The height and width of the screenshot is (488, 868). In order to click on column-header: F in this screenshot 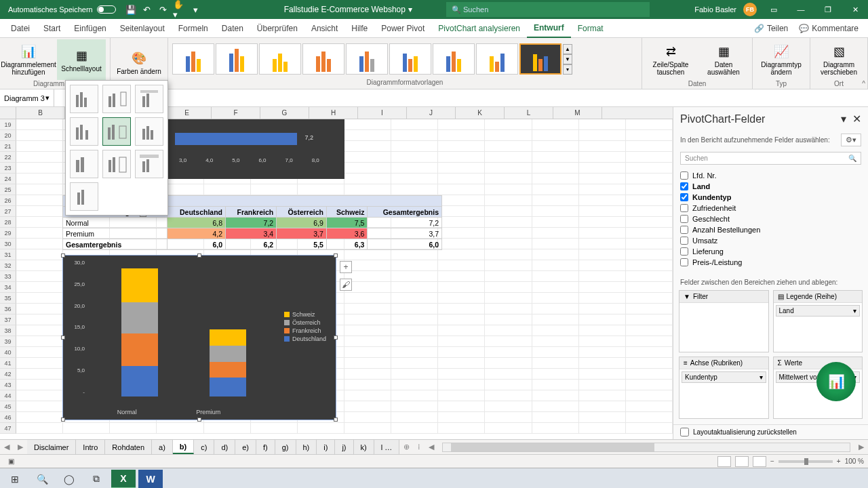, I will do `click(236, 113)`.